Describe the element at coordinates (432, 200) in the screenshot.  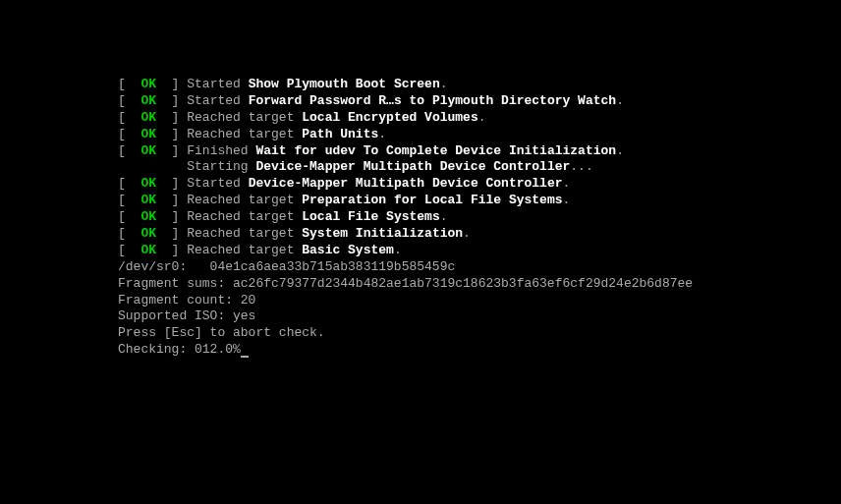
I see `boot-desc: Preparation for Local File Systems` at that location.